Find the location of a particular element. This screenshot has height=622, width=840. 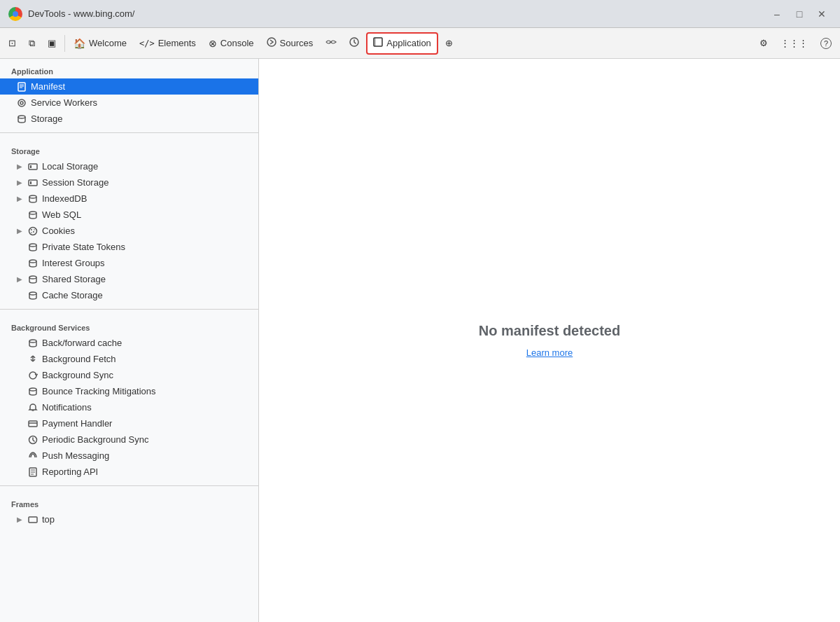

sidebar-item-manifest: Manifest is located at coordinates (129, 87).